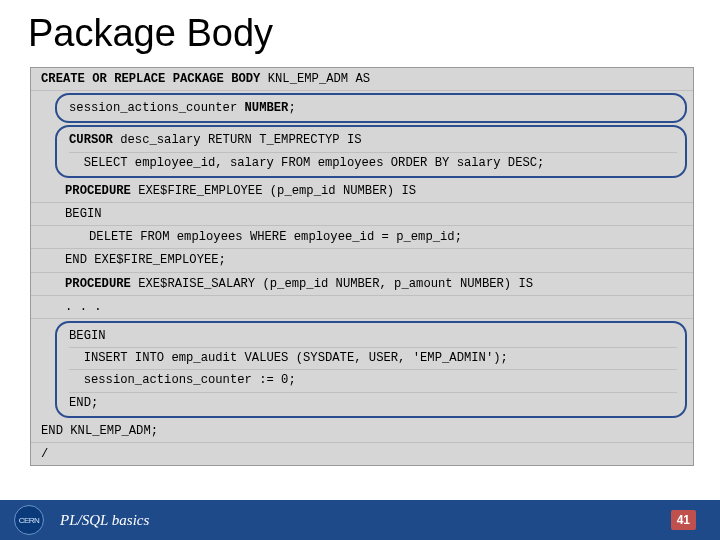 The width and height of the screenshot is (720, 540). Describe the element at coordinates (373, 162) in the screenshot. I see `code-line: SELECT employee_id, salary FROM employee…` at that location.